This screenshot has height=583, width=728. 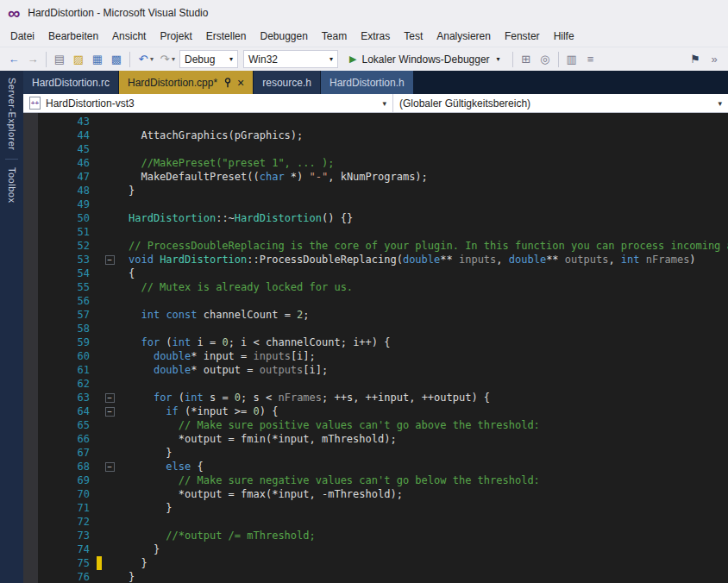 I want to click on code-line: 55 // Mutex is already locked for us., so click(x=376, y=287).